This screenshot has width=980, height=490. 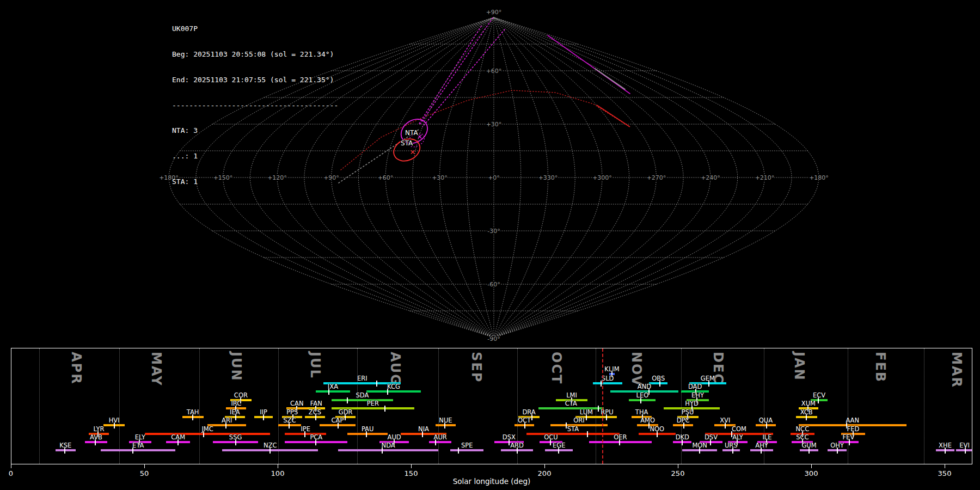 What do you see at coordinates (255, 131) in the screenshot?
I see `count-nta: NTA: 3` at bounding box center [255, 131].